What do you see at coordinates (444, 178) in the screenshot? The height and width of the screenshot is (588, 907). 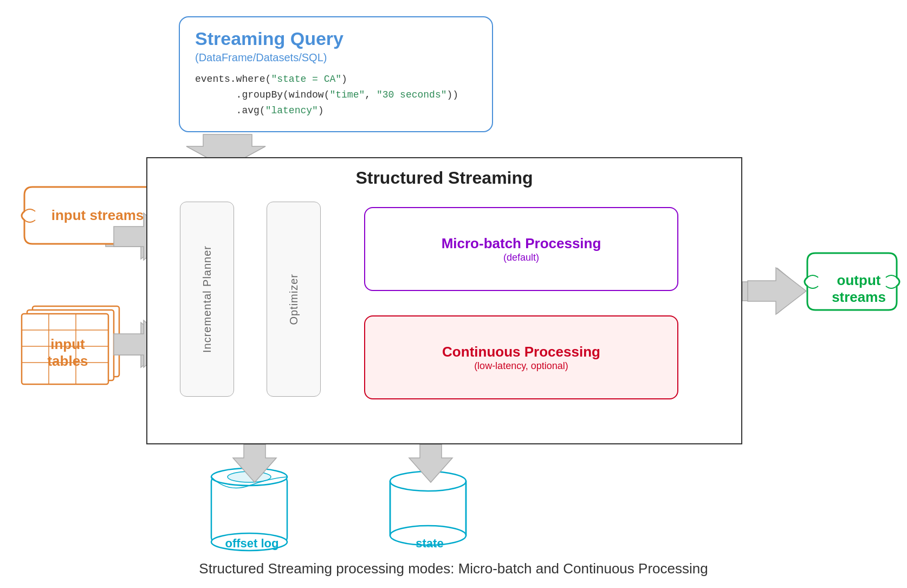 I see `main-box-title: Structured Streaming` at bounding box center [444, 178].